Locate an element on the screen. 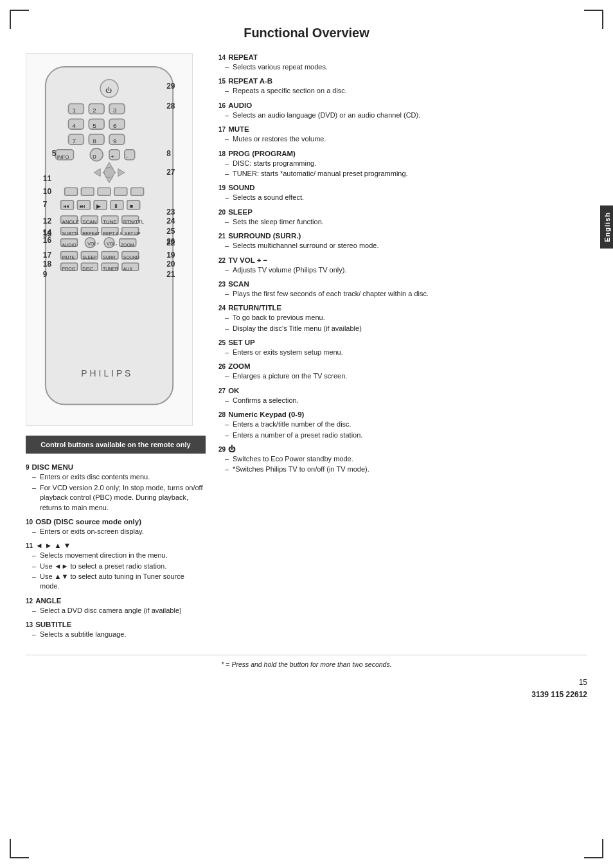 This screenshot has width=613, height=868. section-14: 14REPEATSelects various repeat modes. is located at coordinates (403, 63).